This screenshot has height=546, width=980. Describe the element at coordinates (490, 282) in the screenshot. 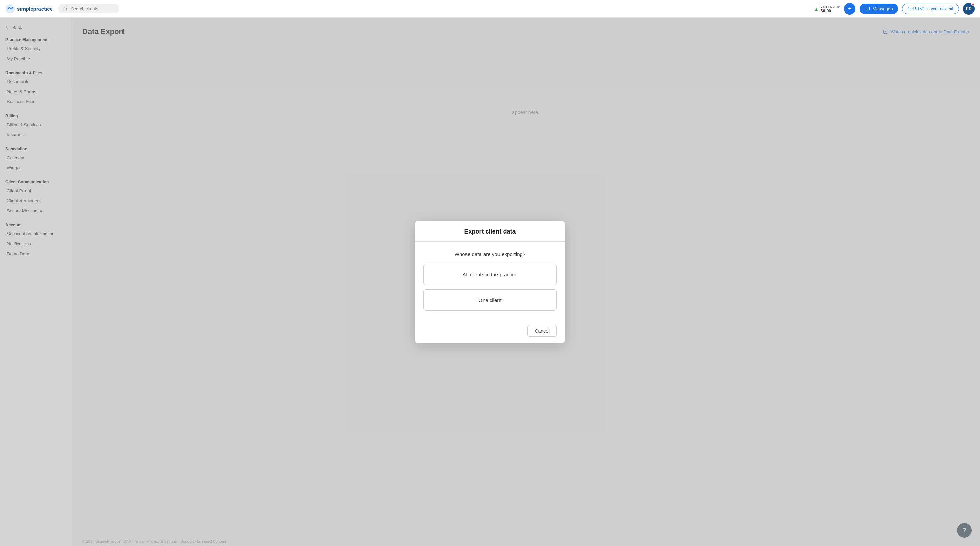

I see `modal-body: Whose data are you exporting? All client…` at that location.